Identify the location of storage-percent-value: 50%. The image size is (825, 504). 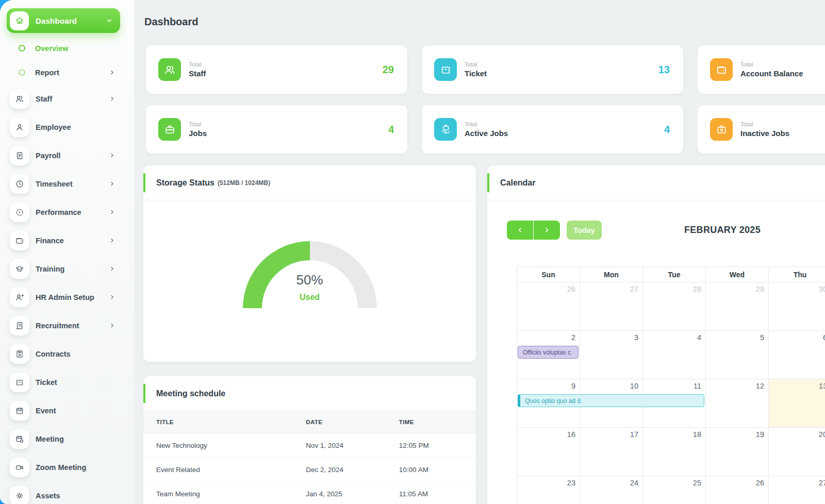
(310, 280).